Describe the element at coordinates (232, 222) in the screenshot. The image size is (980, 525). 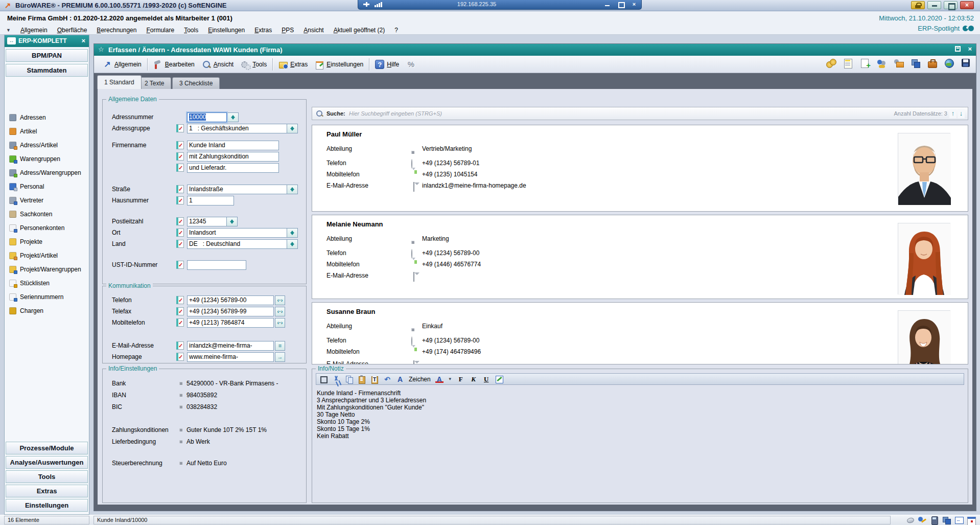
I see `postleitzahl-spinner` at that location.